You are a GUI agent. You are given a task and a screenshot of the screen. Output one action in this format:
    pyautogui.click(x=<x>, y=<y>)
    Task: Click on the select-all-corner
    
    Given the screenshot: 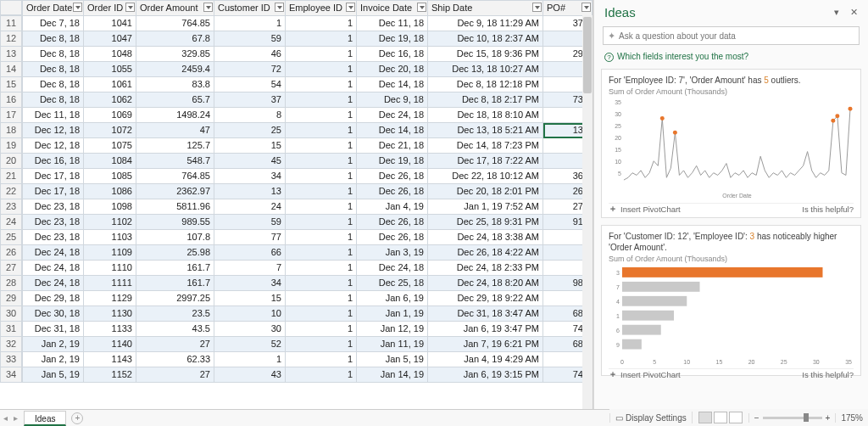 What is the action you would take?
    pyautogui.click(x=11, y=8)
    